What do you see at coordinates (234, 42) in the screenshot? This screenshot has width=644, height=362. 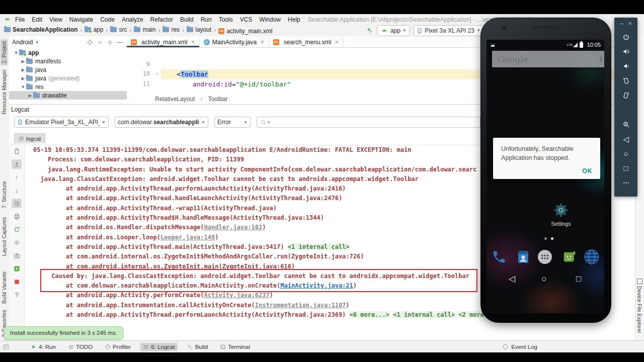 I see `tab-mainactivity-java: CMainActivity.java✕` at bounding box center [234, 42].